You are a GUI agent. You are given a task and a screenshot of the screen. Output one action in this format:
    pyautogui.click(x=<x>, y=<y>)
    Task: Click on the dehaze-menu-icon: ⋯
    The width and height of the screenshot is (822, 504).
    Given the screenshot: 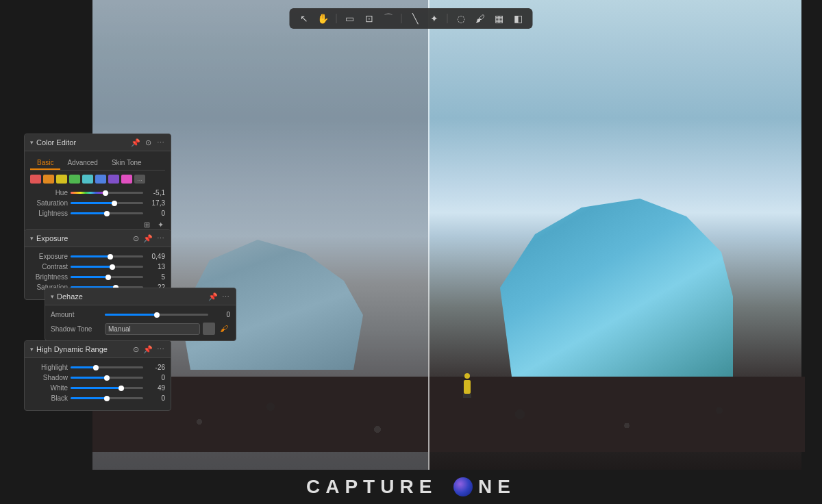 What is the action you would take?
    pyautogui.click(x=225, y=297)
    